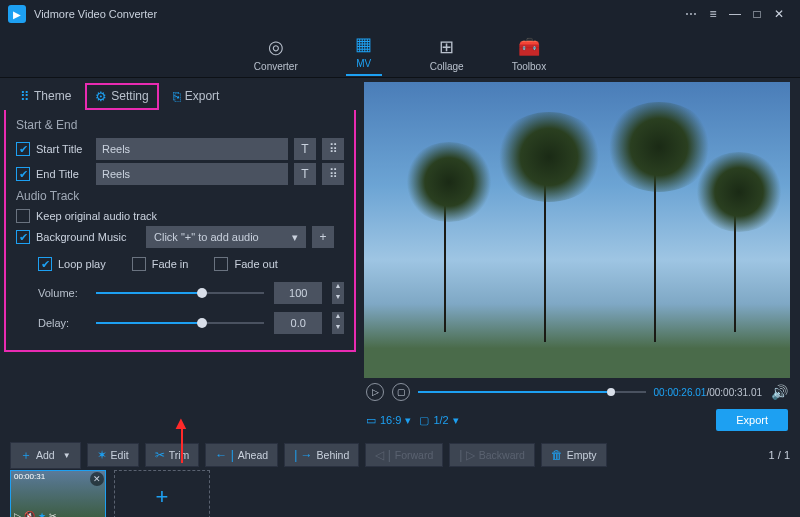 This screenshot has width=800, height=517. Describe the element at coordinates (364, 53) in the screenshot. I see `tab-mv: ▦ MV` at that location.